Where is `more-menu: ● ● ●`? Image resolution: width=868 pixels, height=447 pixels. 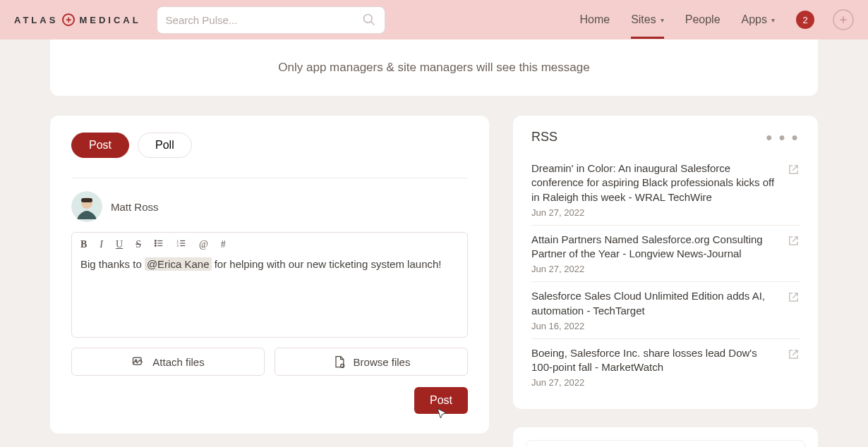
more-menu: ● ● ● is located at coordinates (783, 137).